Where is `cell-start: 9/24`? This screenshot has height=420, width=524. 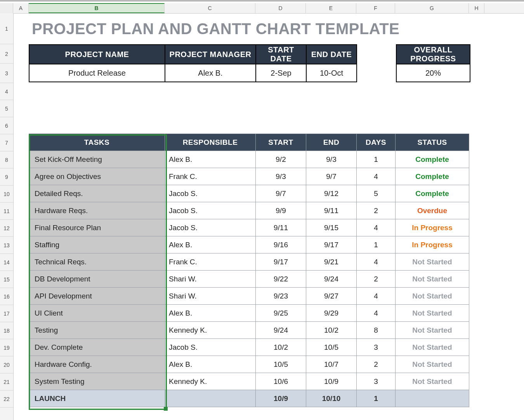
cell-start: 9/24 is located at coordinates (281, 330).